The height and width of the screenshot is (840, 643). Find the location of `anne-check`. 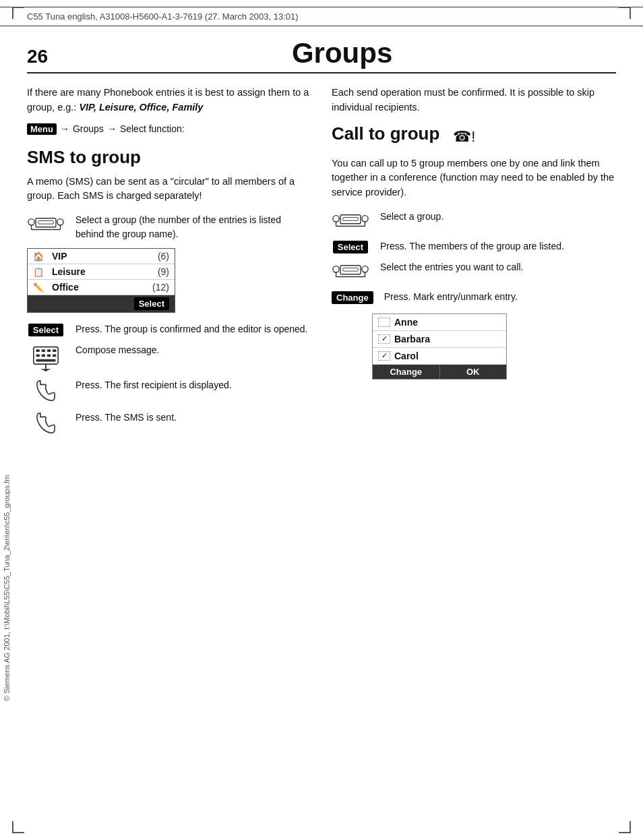

anne-check is located at coordinates (384, 322).